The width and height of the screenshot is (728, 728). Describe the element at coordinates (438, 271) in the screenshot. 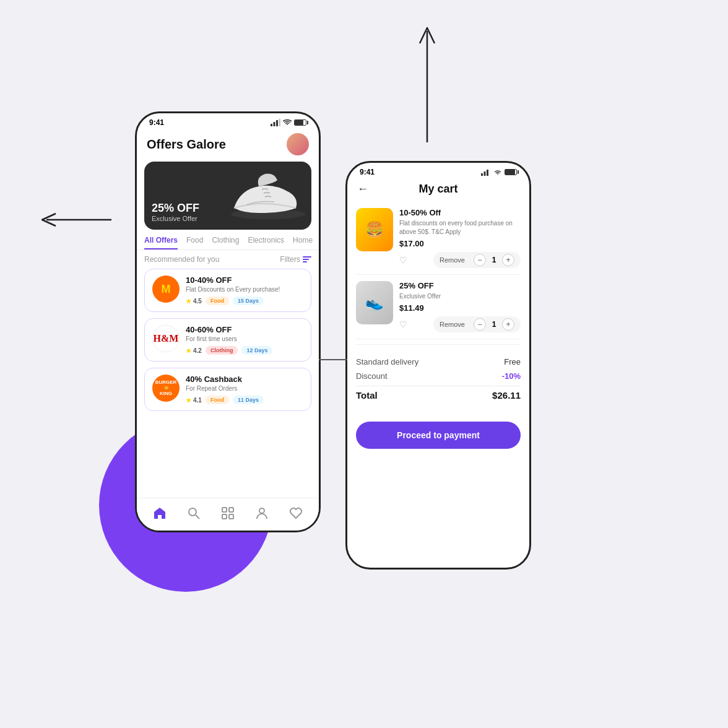

I see `cart-items-list: 🍔 10-50% Off Flat discounts on every foo…` at that location.